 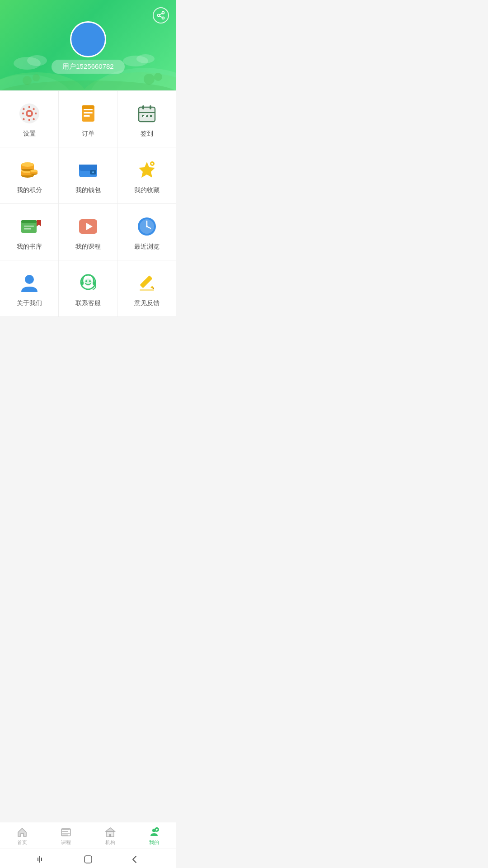 What do you see at coordinates (29, 288) in the screenshot?
I see `menu-item-about: 关于我们` at bounding box center [29, 288].